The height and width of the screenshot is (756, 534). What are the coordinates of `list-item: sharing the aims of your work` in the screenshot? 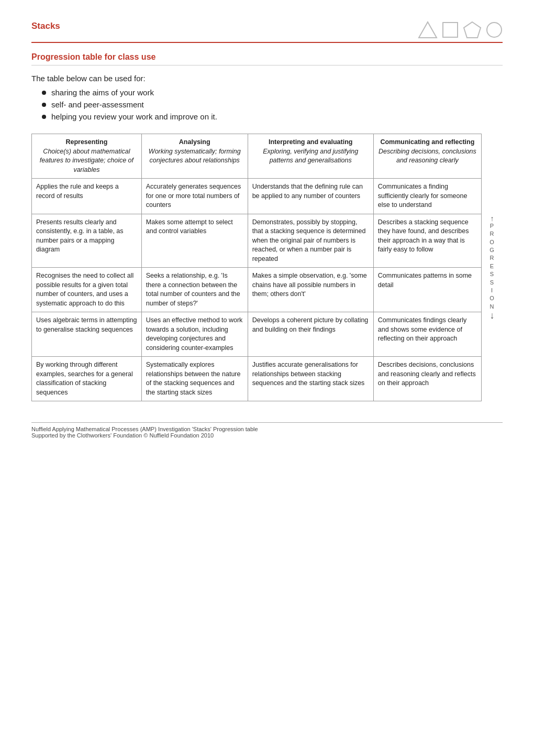 It's located at (272, 92).